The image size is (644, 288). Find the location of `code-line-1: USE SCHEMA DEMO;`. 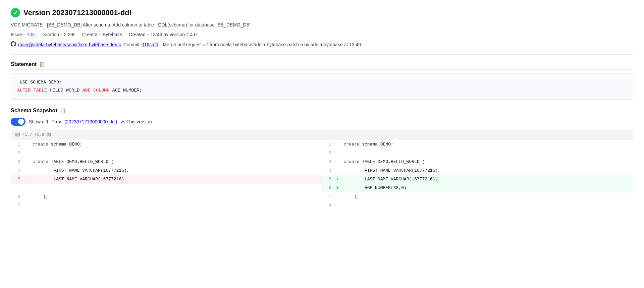

code-line-1: USE SCHEMA DEMO; is located at coordinates (322, 82).